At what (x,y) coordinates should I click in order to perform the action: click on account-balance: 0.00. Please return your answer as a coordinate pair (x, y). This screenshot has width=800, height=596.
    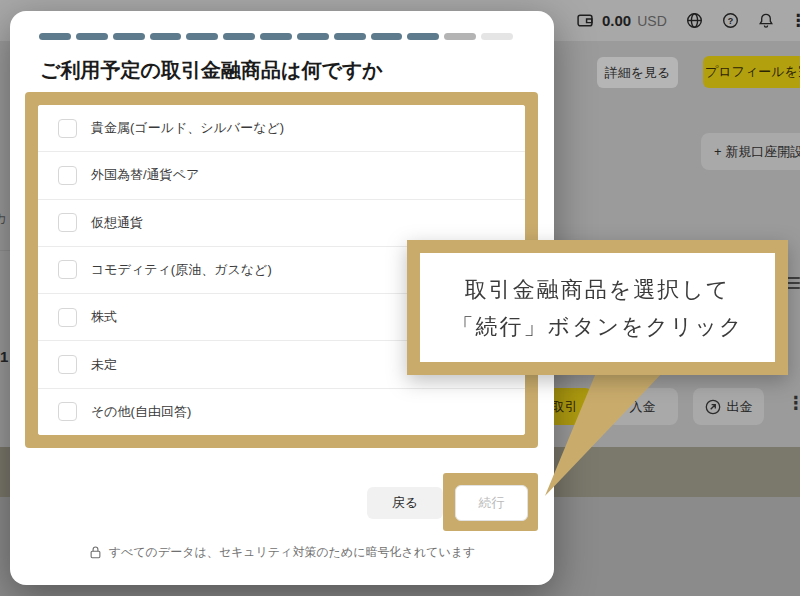
    Looking at the image, I should click on (616, 20).